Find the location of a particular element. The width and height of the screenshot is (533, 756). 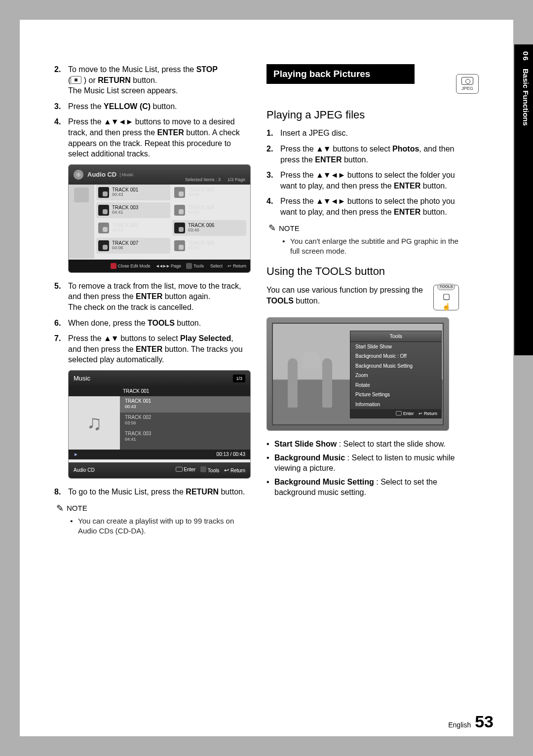

close-edit-label: Close Edit Mode is located at coordinates (134, 266).